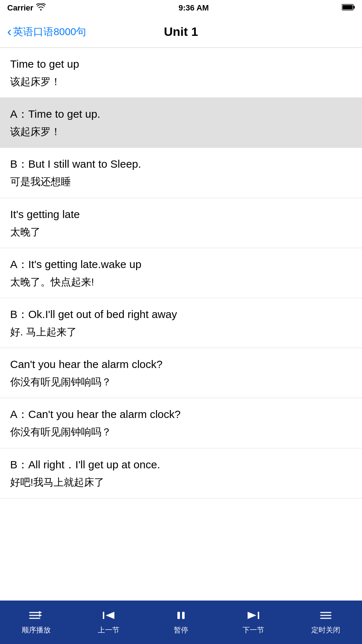 The height and width of the screenshot is (644, 362). Describe the element at coordinates (181, 482) in the screenshot. I see `chinese-text: 好吧!我马上就起床了` at that location.